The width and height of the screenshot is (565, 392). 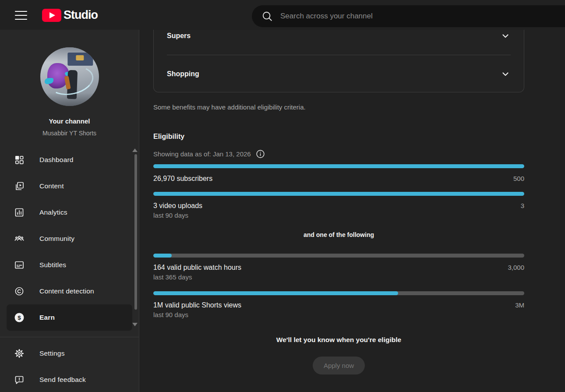 What do you see at coordinates (183, 74) in the screenshot?
I see `shopping-label: Shopping` at bounding box center [183, 74].